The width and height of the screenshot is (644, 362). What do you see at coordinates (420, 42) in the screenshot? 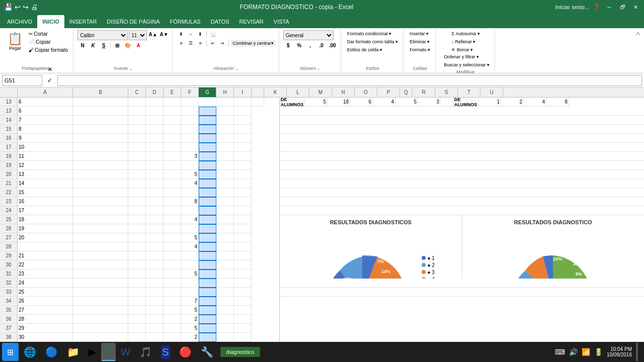
I see `delete-cells-button: Eliminar ▾` at bounding box center [420, 42].